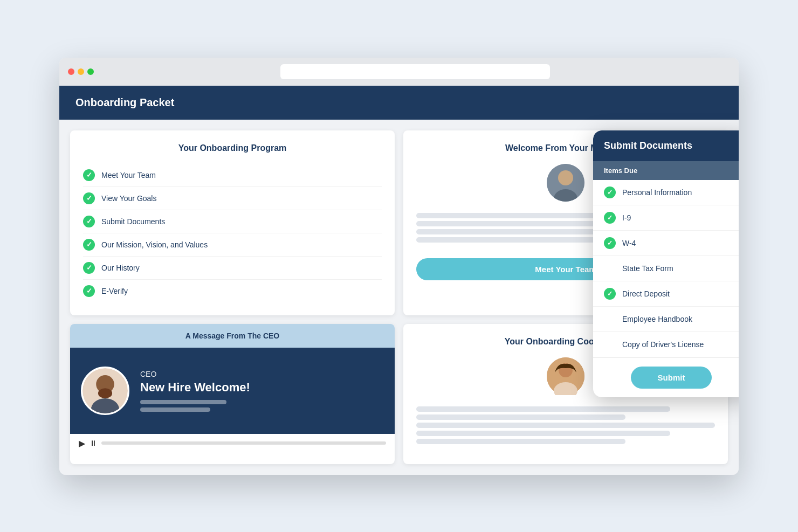 This screenshot has height=532, width=798. What do you see at coordinates (114, 291) in the screenshot?
I see `checklist-item-label: E-Verify` at bounding box center [114, 291].